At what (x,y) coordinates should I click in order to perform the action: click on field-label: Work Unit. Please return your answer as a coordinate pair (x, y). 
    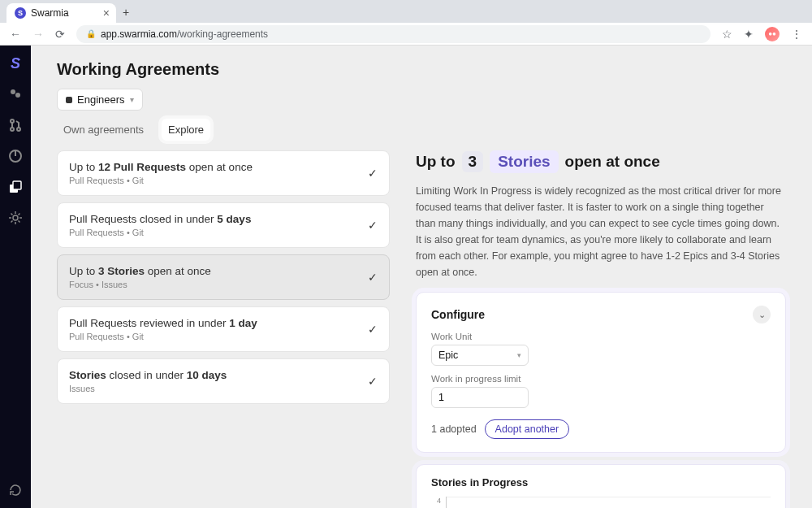
    Looking at the image, I should click on (601, 336).